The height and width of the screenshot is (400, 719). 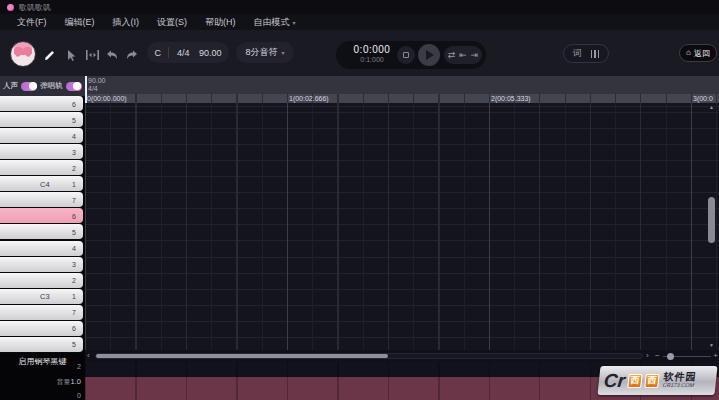 What do you see at coordinates (275, 22) in the screenshot?
I see `menu-item-6: 自由模式▾` at bounding box center [275, 22].